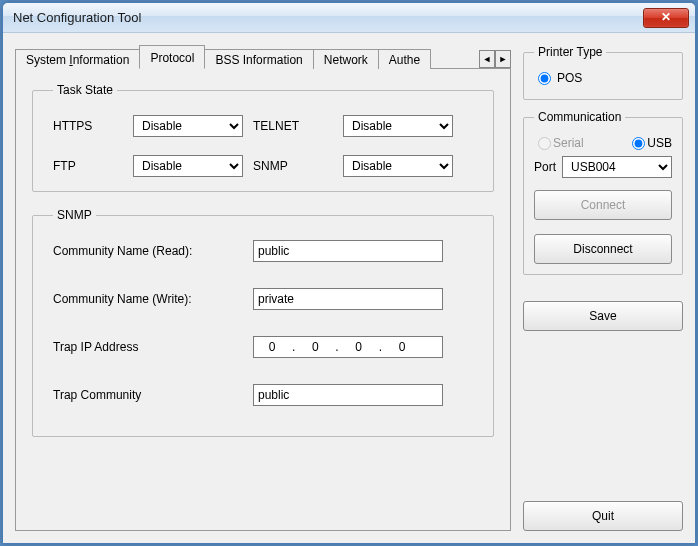 This screenshot has width=698, height=546. What do you see at coordinates (603, 205) in the screenshot?
I see `connect-button: Connect` at bounding box center [603, 205].